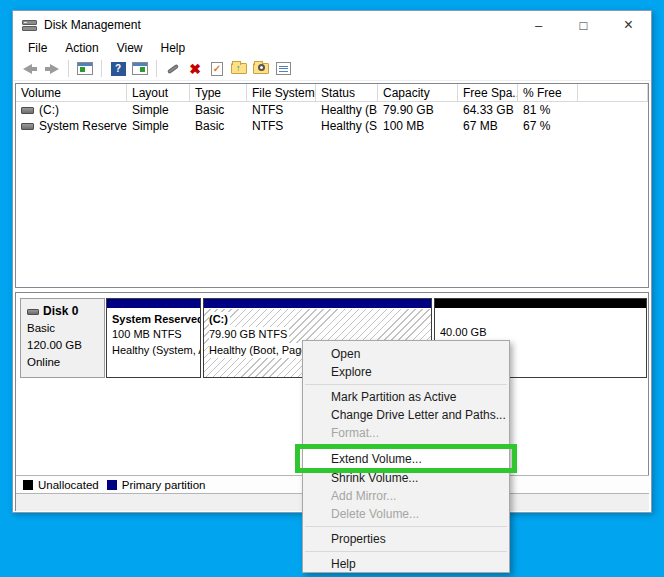 Image resolution: width=664 pixels, height=577 pixels. I want to click on unallocated-size: 40.00 GB, so click(540, 332).